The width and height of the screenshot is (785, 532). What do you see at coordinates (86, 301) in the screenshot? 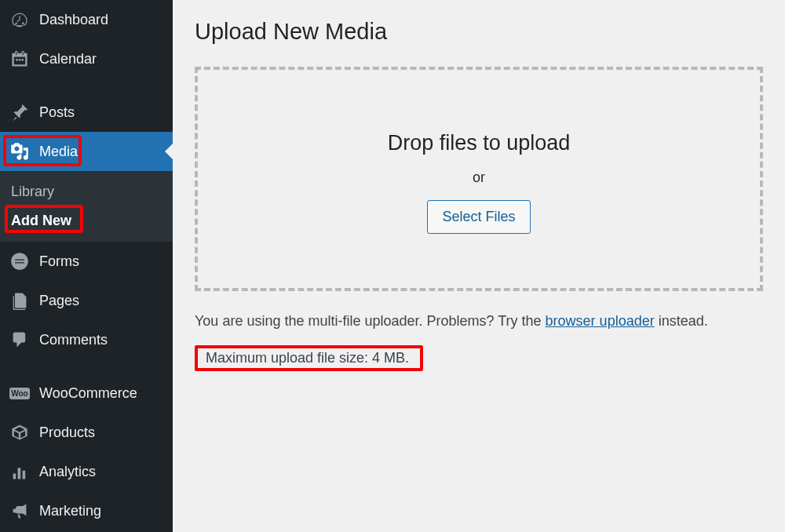
I see `sidebar-item-pages: Pages` at bounding box center [86, 301].